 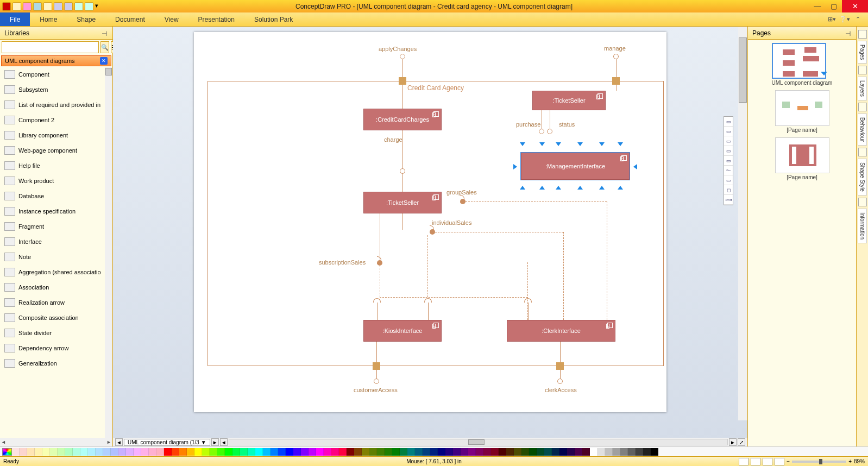 I want to click on vtab-behaviour: Behaviour, so click(x=863, y=129).